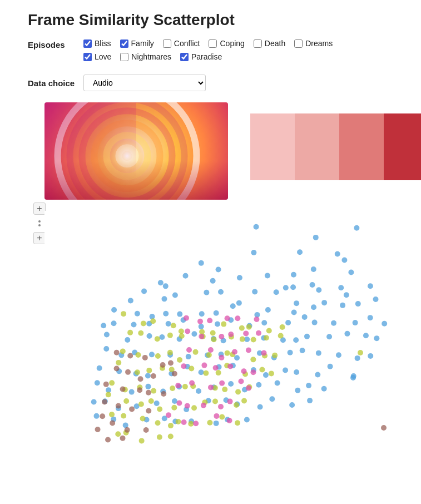 The height and width of the screenshot is (504, 421). Describe the element at coordinates (97, 57) in the screenshot. I see `checkbox-item-love: Love` at that location.